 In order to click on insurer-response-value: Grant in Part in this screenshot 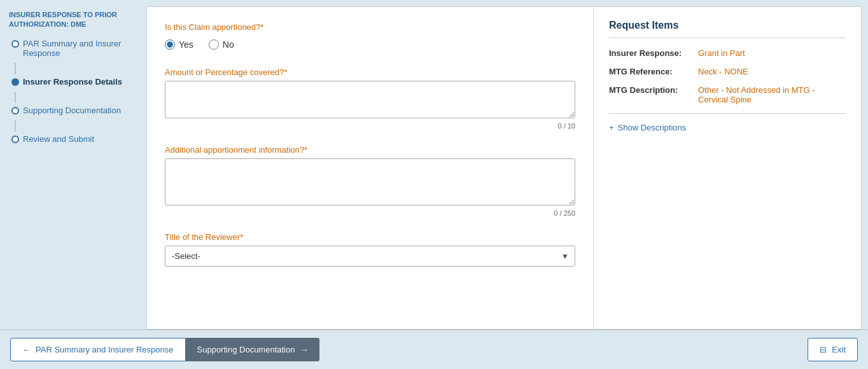, I will do `click(722, 53)`.